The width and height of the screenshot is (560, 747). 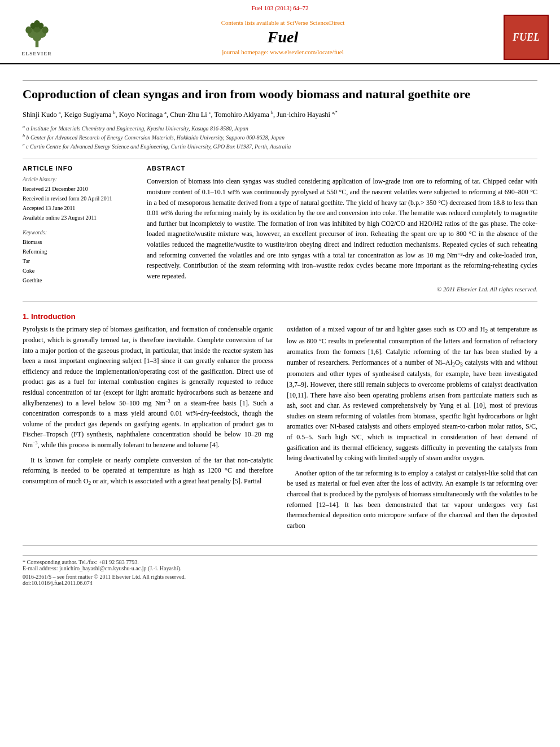 I want to click on header-divider, so click(x=280, y=80).